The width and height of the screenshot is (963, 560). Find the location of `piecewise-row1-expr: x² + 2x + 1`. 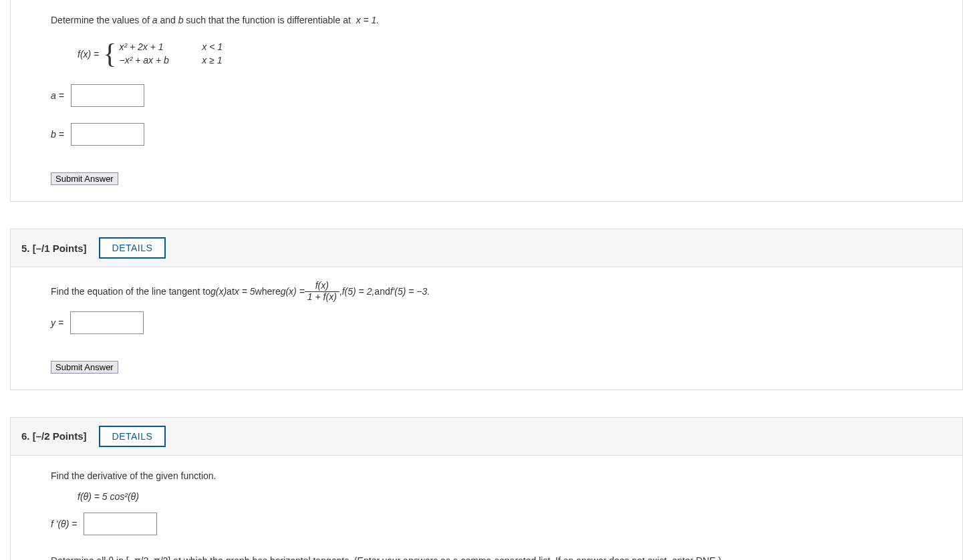

piecewise-row1-expr: x² + 2x + 1 is located at coordinates (159, 47).